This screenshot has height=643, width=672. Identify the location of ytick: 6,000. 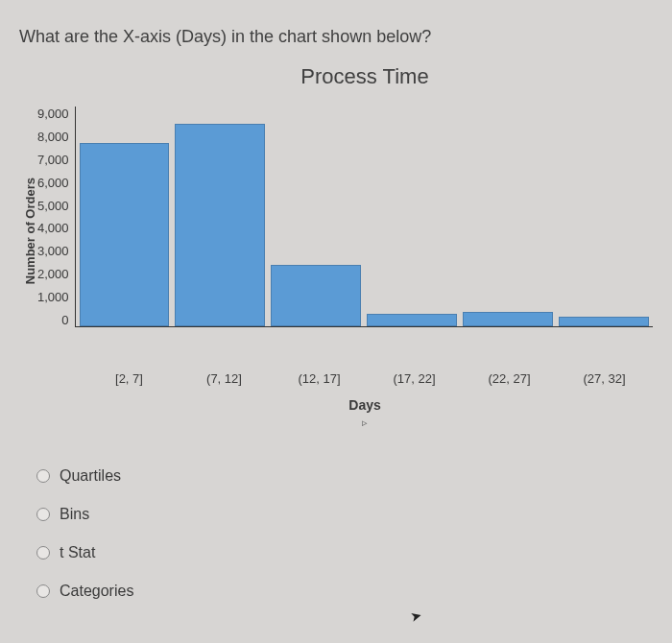
(54, 182).